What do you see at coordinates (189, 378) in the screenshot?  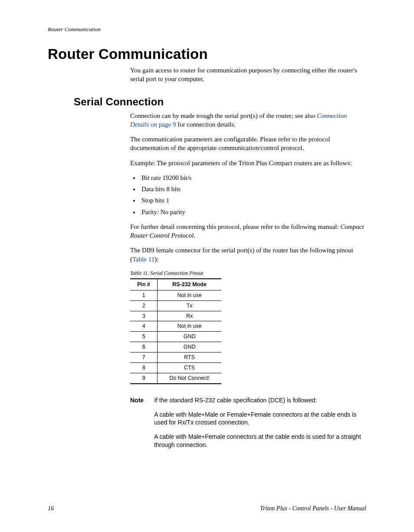 I see `td-mode: Do Not Connect!` at bounding box center [189, 378].